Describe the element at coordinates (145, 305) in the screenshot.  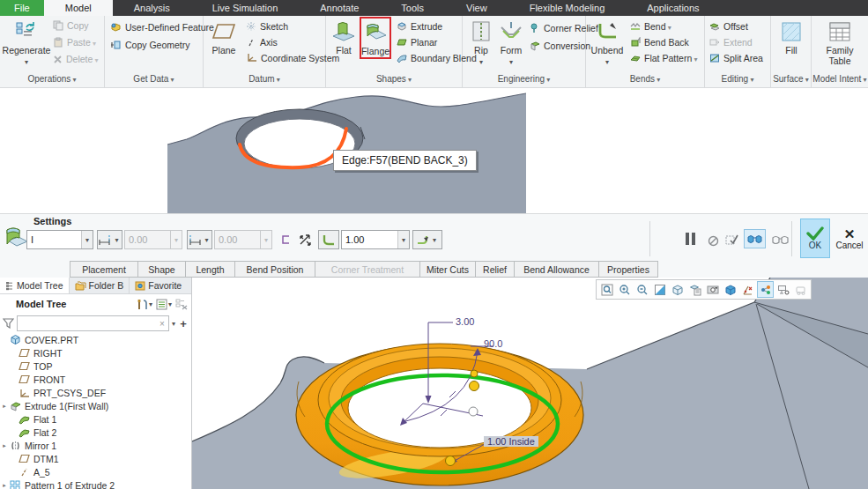
I see `tree-tools-button` at that location.